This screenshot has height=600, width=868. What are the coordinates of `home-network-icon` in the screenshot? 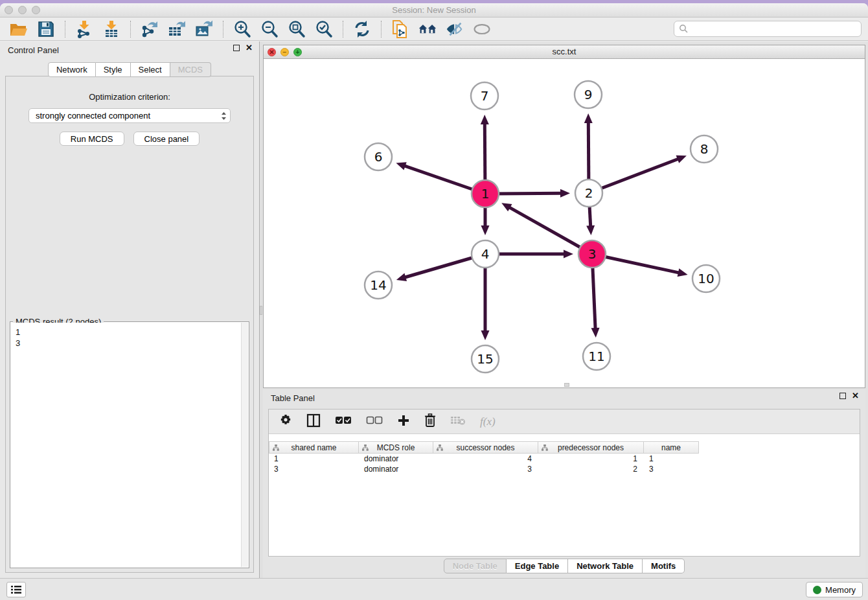 It's located at (428, 29).